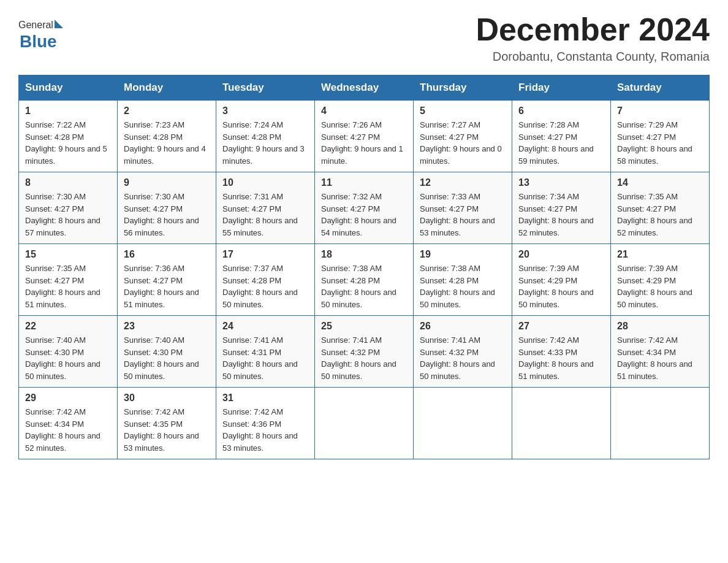  I want to click on week-row-1: 1 Sunrise: 7:22 AM Sunset: 4:28 PM Dayli…, so click(364, 136).